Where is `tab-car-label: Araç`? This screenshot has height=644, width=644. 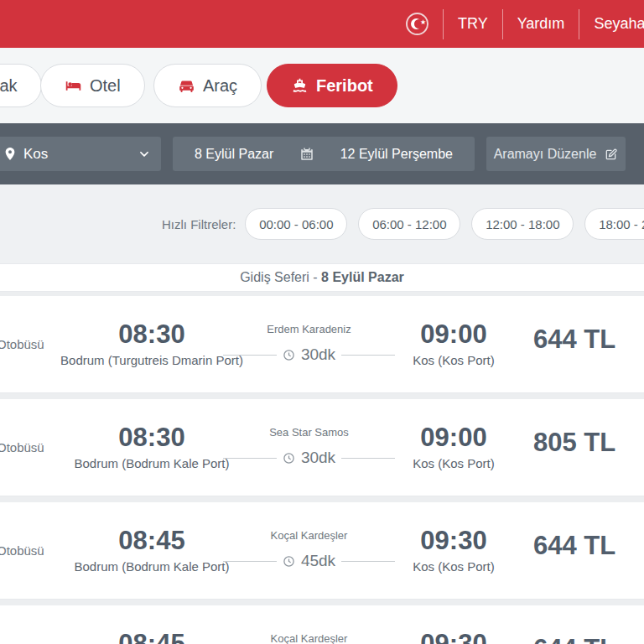 tab-car-label: Araç is located at coordinates (220, 86).